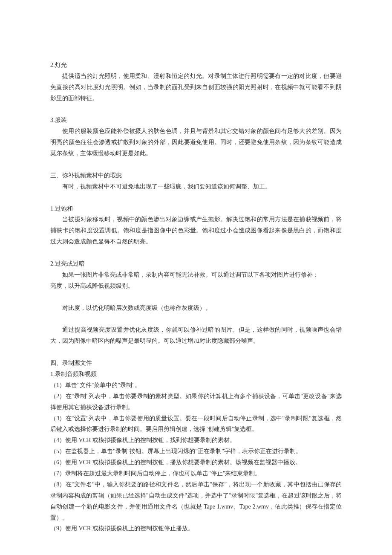  I want to click on list-item: （3）在"设置"列表中，单击你要使用的质量设置。要在一段时间后自动停止录制，选中…, so click(196, 424).